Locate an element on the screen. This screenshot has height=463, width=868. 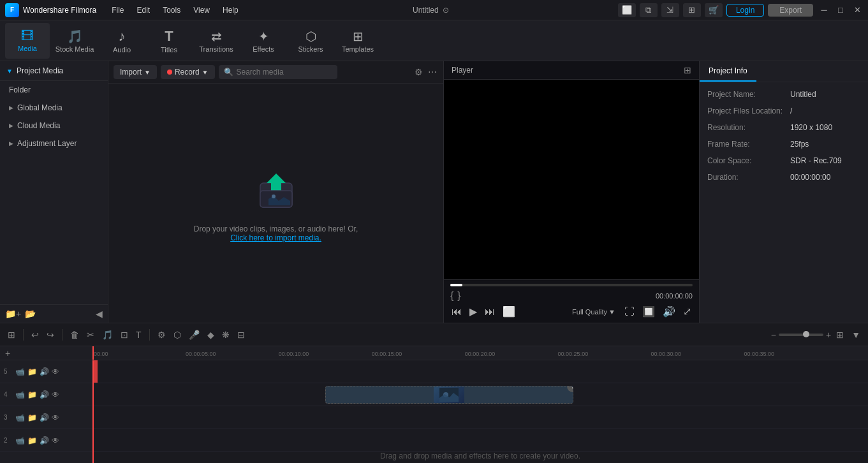
screenshot-button: ⬜ is located at coordinates (509, 311).